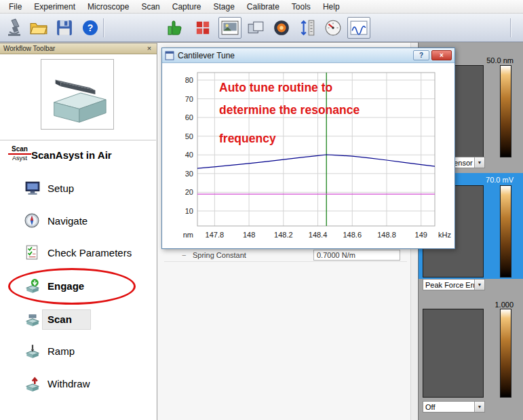  I want to click on workflow-item-withdraw: Withdraw, so click(79, 384).